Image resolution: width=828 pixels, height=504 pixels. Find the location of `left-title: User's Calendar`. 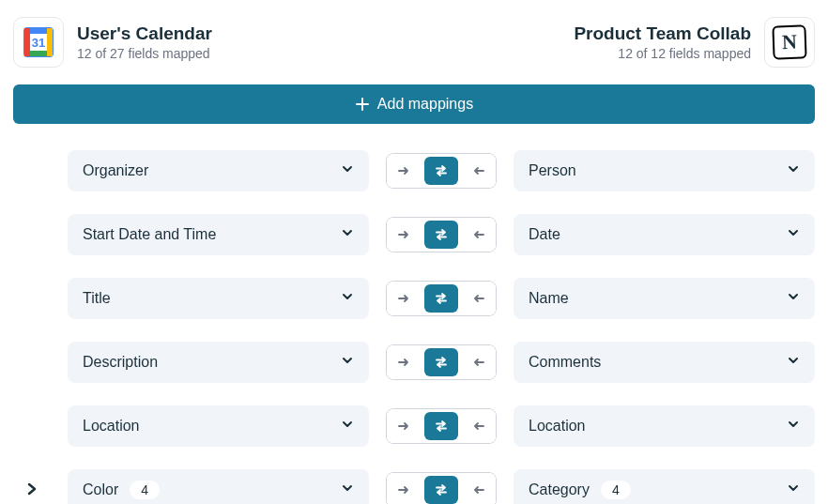

left-title: User's Calendar is located at coordinates (145, 34).